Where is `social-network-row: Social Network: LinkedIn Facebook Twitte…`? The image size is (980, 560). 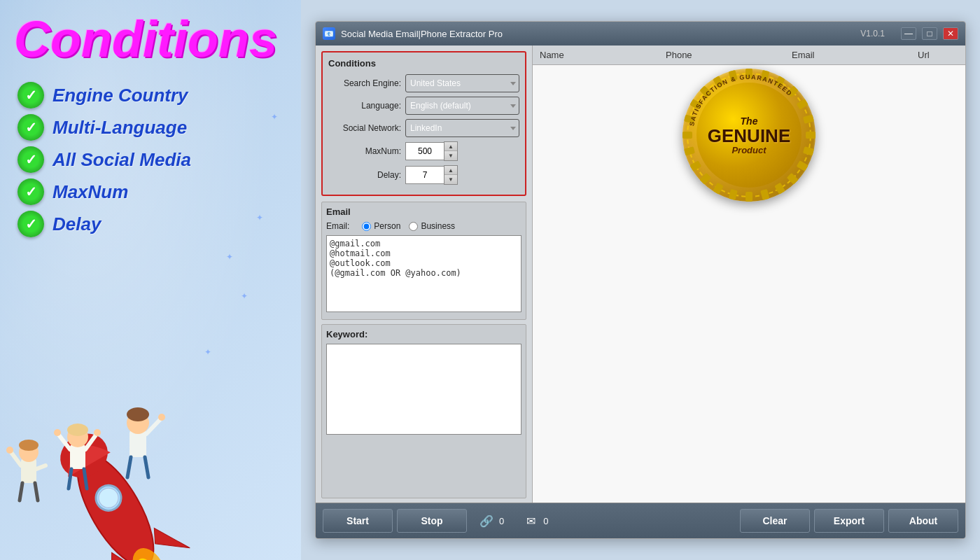 social-network-row: Social Network: LinkedIn Facebook Twitte… is located at coordinates (424, 128).